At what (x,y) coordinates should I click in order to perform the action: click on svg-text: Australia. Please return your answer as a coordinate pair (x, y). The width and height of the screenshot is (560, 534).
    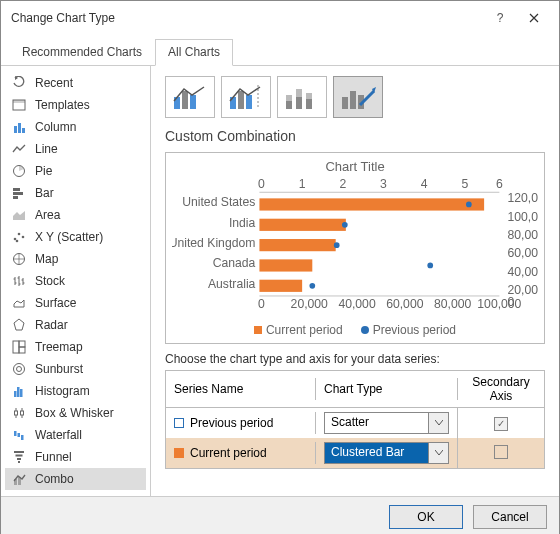
    Looking at the image, I should click on (232, 284).